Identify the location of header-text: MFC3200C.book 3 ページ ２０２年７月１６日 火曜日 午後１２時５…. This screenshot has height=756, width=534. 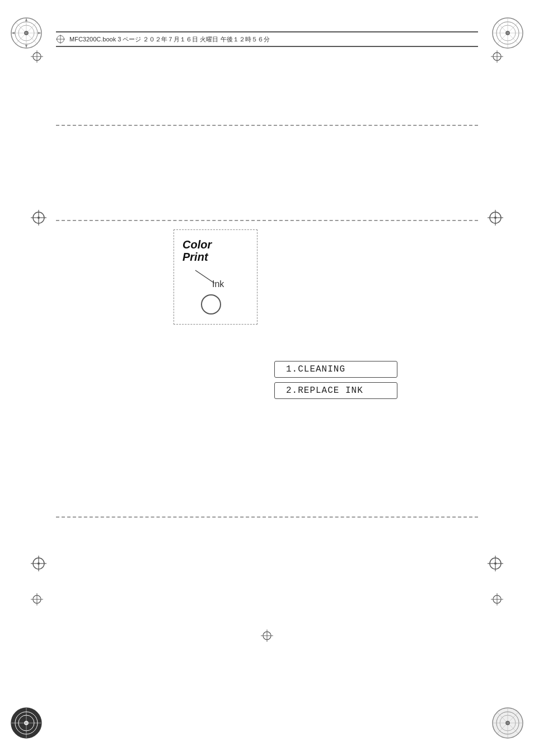
(170, 39).